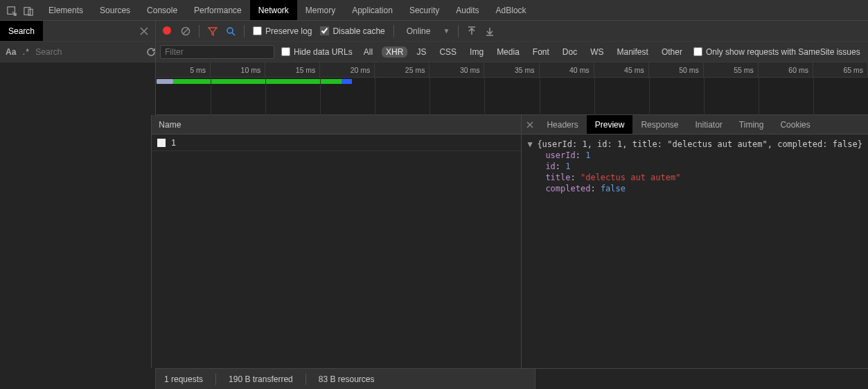 Image resolution: width=868 pixels, height=389 pixels. I want to click on type-filter-ws: WS, so click(597, 52).